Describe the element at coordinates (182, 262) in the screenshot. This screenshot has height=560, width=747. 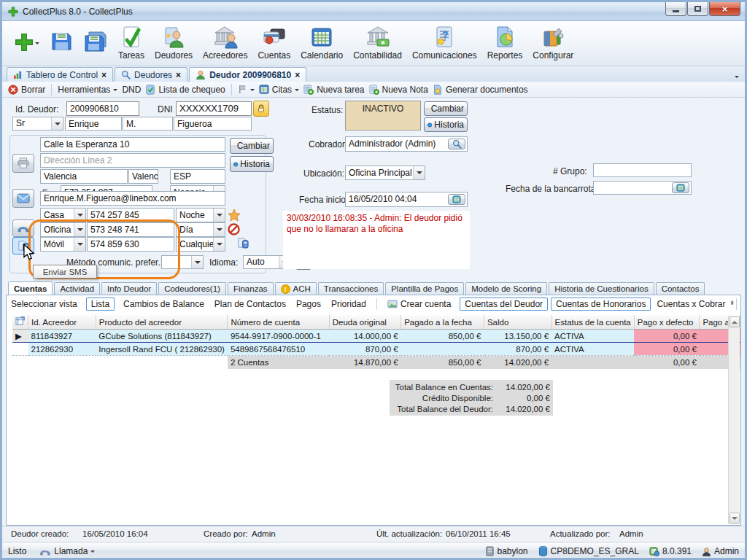
I see `metodo-comunic-select` at that location.